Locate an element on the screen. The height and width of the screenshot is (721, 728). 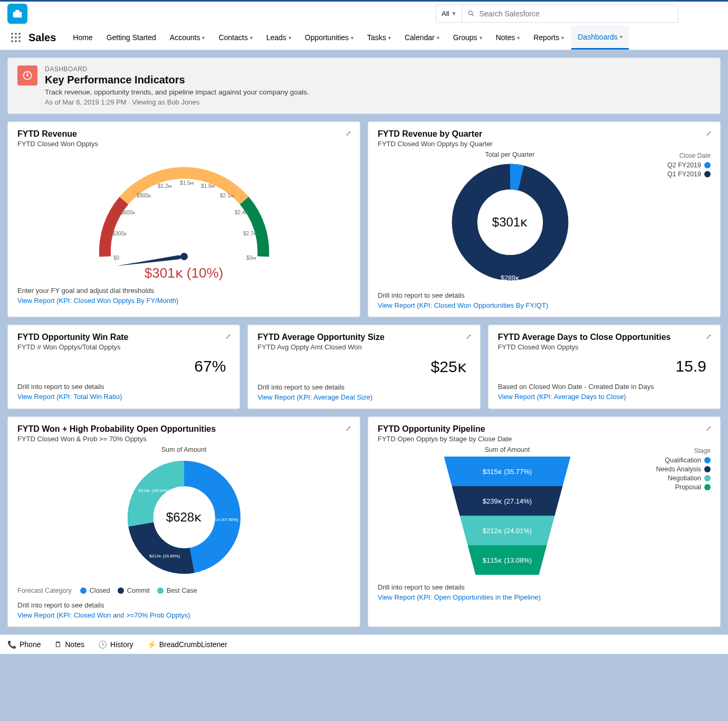
card-title: FYTD Won + High Probability Open Opportu… is located at coordinates (184, 429).